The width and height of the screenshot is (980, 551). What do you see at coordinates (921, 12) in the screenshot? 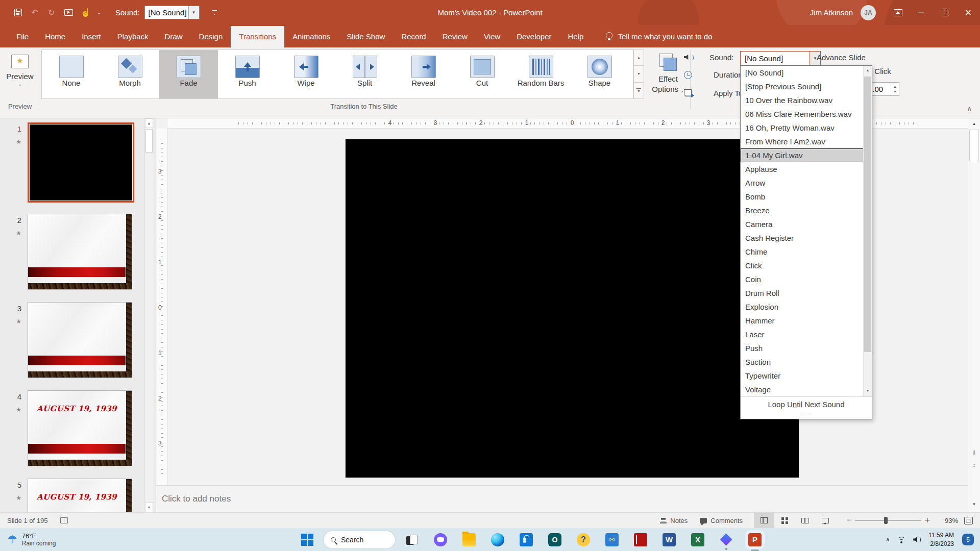
I see `minimize-button: ─` at bounding box center [921, 12].